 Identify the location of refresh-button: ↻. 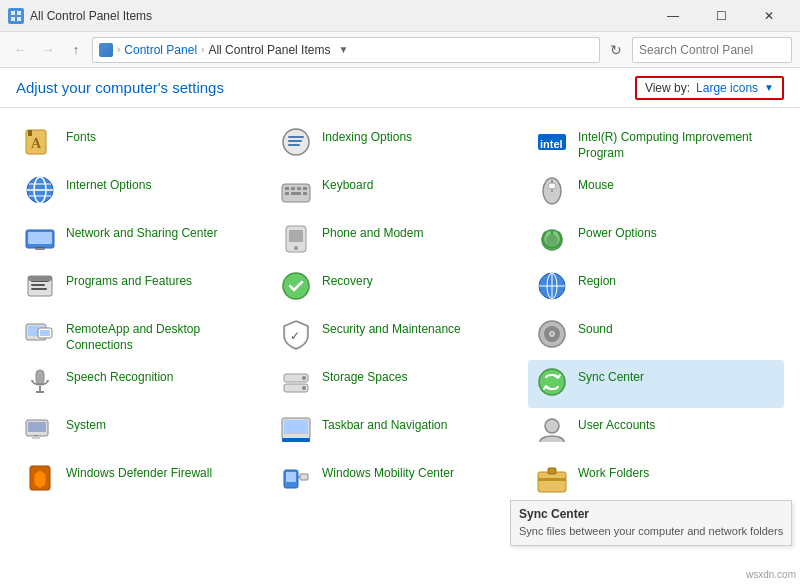
(616, 50).